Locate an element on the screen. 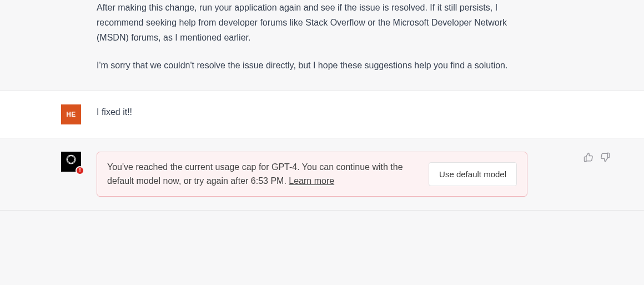  assistant-paragraph: After making this change, run your appli… is located at coordinates (312, 23).